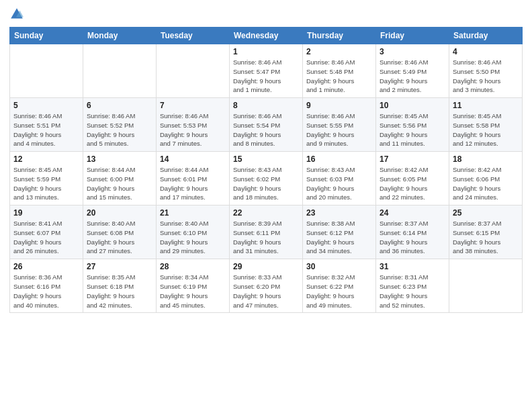 This screenshot has width=532, height=411. What do you see at coordinates (17, 14) in the screenshot?
I see `logo-icon` at bounding box center [17, 14].